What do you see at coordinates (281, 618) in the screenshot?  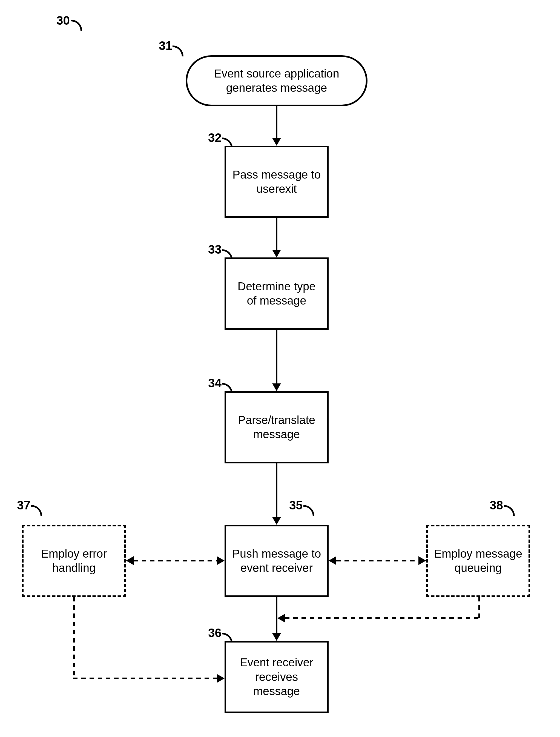 I see `edge-38-36-arrow` at bounding box center [281, 618].